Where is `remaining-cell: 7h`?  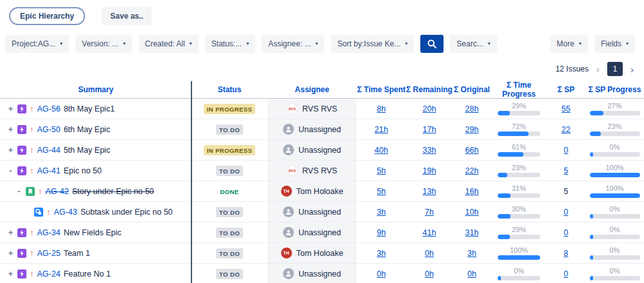 remaining-cell: 7h is located at coordinates (429, 211).